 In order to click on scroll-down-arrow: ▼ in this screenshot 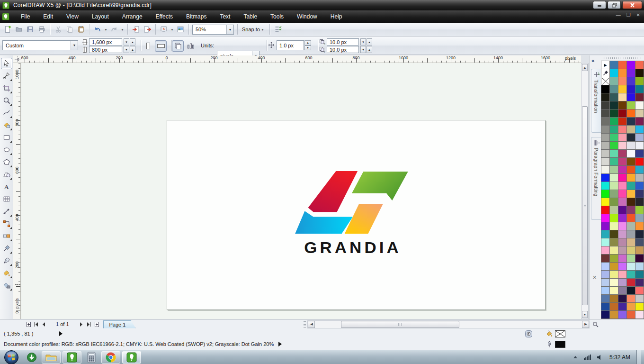, I will do `click(585, 315)`.